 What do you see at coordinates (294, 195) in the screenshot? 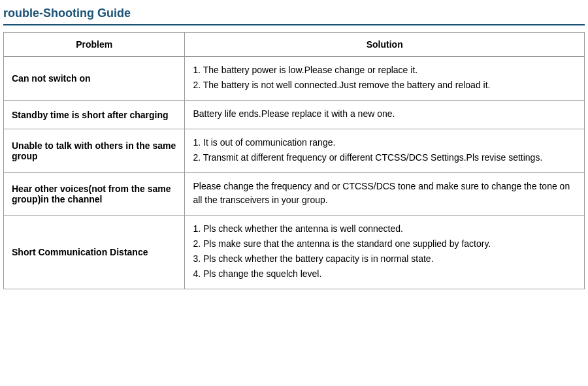
I see `table-row: Hear other voices(not from the same grou…` at bounding box center [294, 195].